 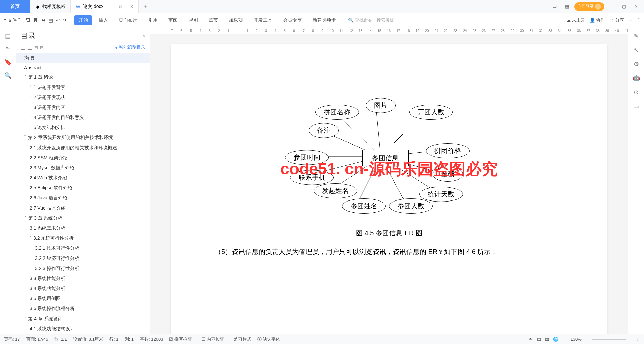 What do you see at coordinates (83, 148) in the screenshot?
I see `toc-item: 2.1 系统开发所使用的相关技术和环境概述` at bounding box center [83, 148].